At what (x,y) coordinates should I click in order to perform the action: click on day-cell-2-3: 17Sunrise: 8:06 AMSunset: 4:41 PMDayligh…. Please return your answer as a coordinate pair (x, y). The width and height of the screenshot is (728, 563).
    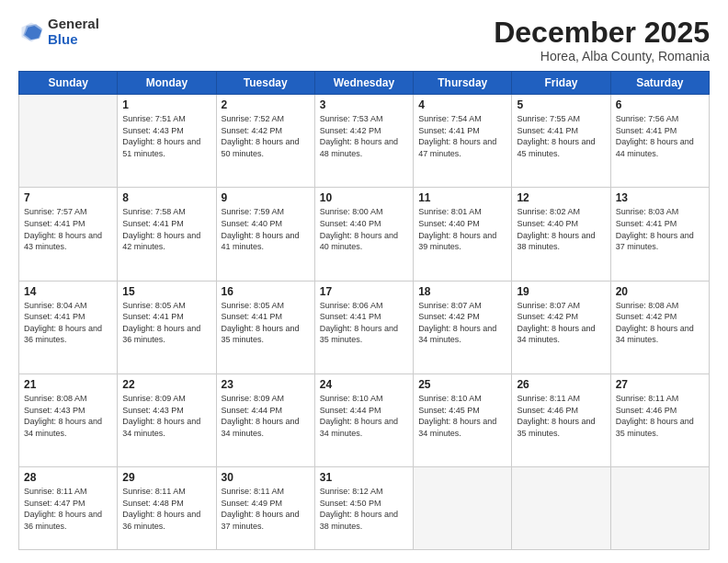
    Looking at the image, I should click on (364, 327).